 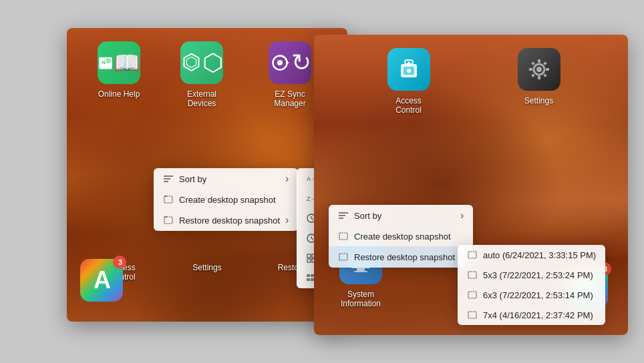 What do you see at coordinates (472, 295) in the screenshot?
I see `snapshot-6x3-icon` at bounding box center [472, 295].